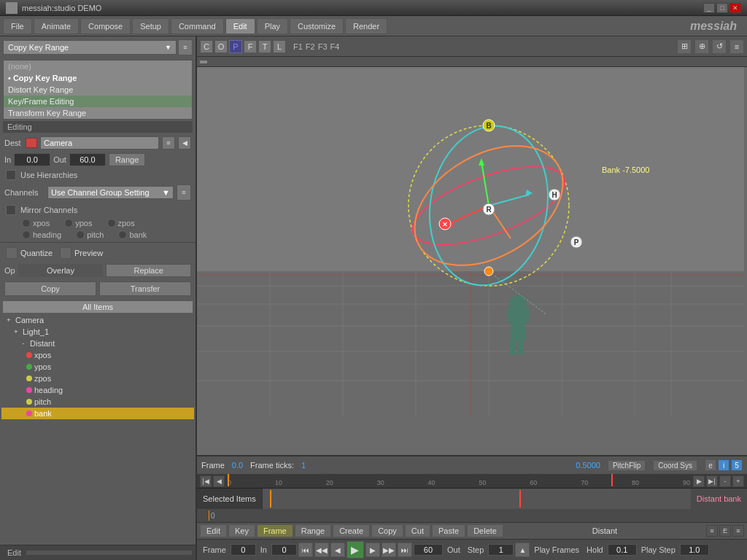 The image size is (747, 560). I want to click on tree-view: + Camera + Light_1 - Distant xpos, so click(98, 429).